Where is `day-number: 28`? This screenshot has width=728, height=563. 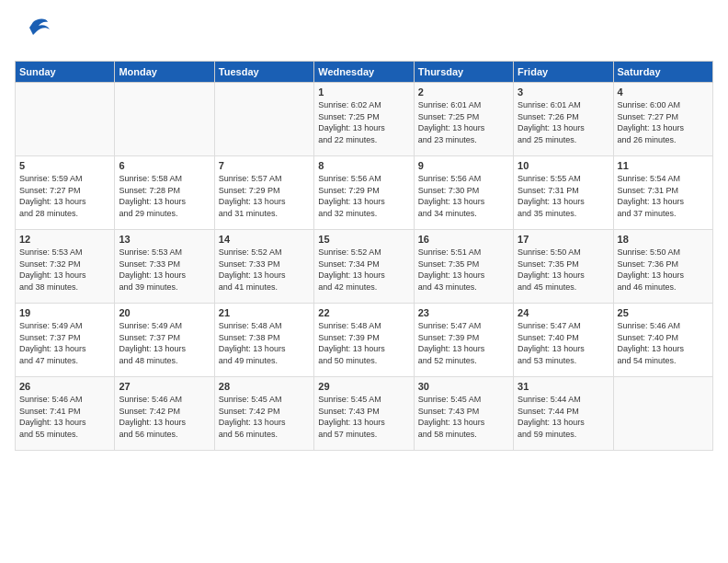
day-number: 28 is located at coordinates (265, 386).